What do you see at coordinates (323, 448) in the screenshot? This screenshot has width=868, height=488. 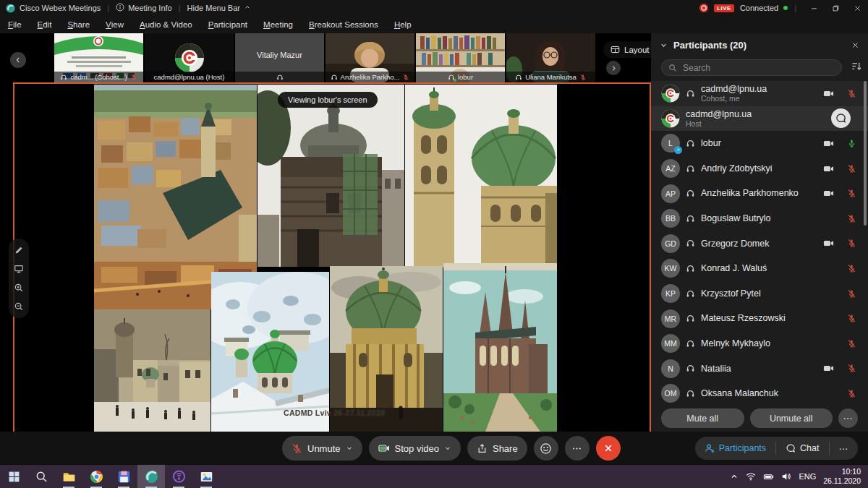 I see `unmute-button: Unmute` at bounding box center [323, 448].